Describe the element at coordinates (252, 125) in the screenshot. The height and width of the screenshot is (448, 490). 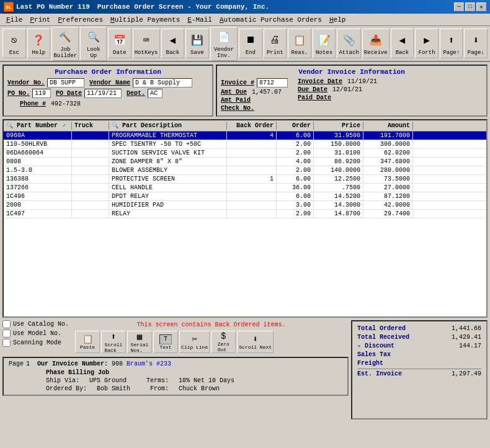
I see `th-back-order: Back Order` at that location.